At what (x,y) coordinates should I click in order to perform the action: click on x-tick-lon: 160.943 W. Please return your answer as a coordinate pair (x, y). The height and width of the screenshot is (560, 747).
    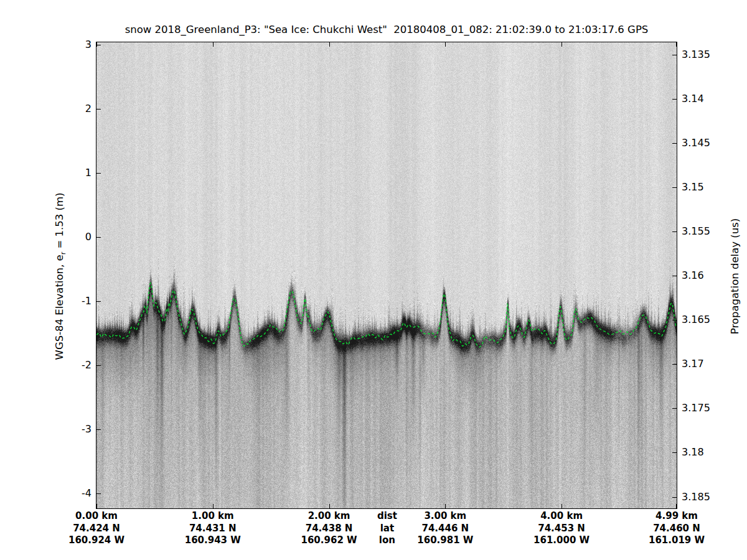
    Looking at the image, I should click on (213, 541).